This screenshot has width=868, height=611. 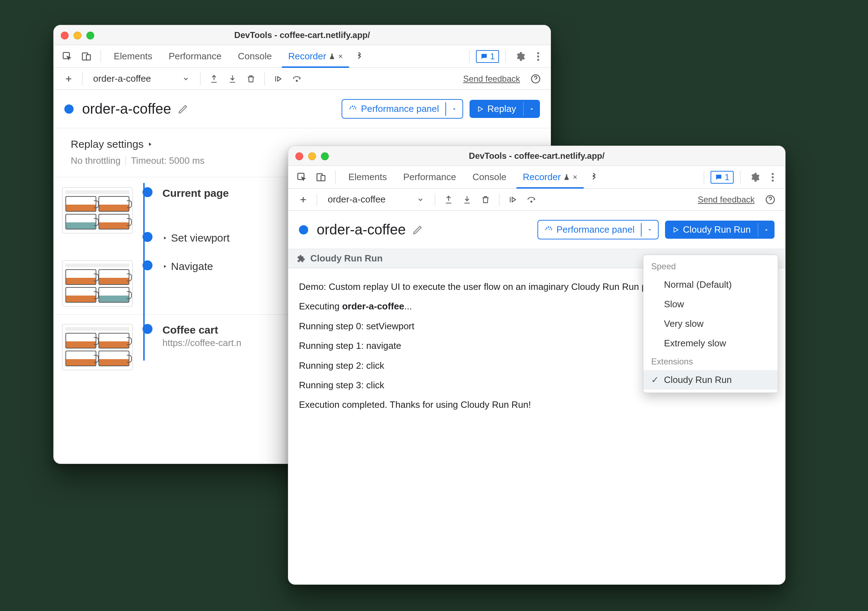 What do you see at coordinates (196, 238) in the screenshot?
I see `step-label: Set viewport` at bounding box center [196, 238].